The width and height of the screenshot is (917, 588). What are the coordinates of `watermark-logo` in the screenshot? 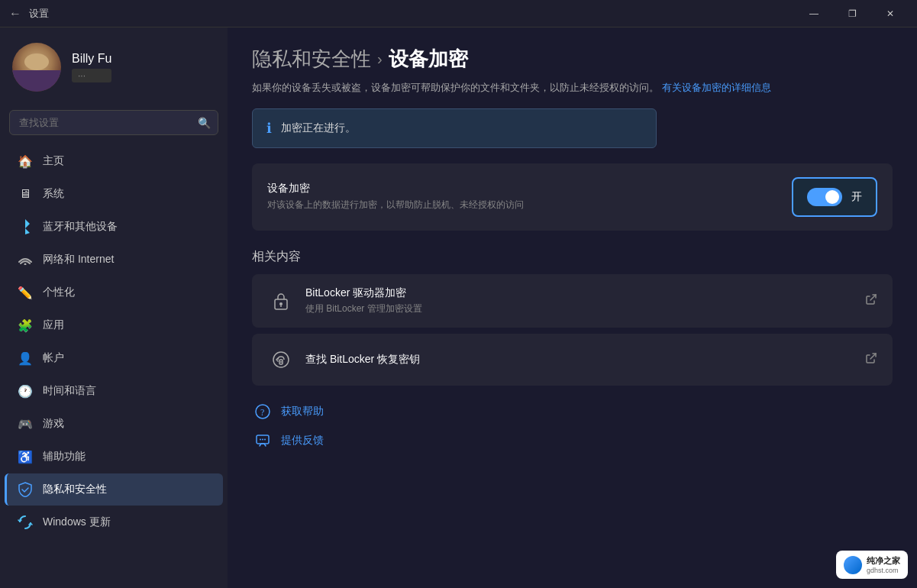 It's located at (853, 565).